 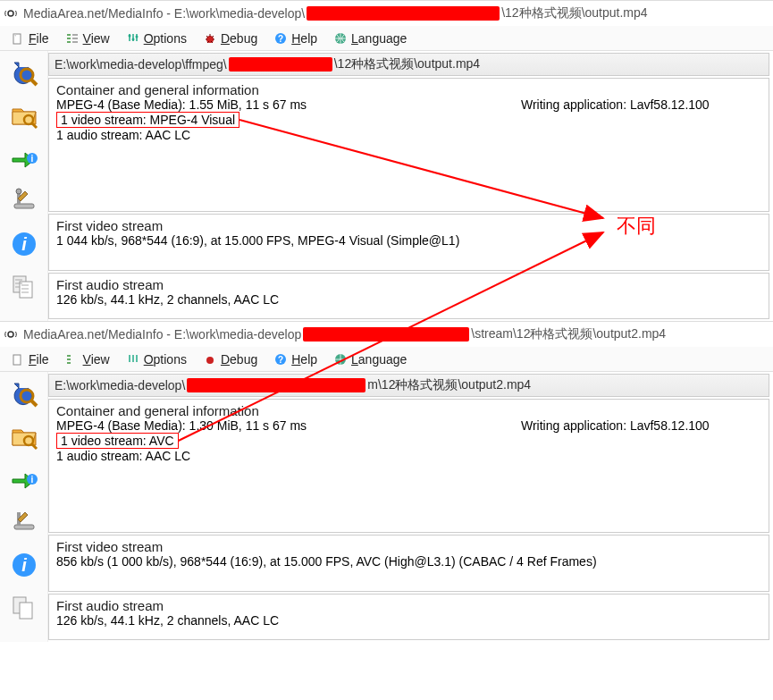 I want to click on first-video-title: First video stream, so click(x=409, y=547).